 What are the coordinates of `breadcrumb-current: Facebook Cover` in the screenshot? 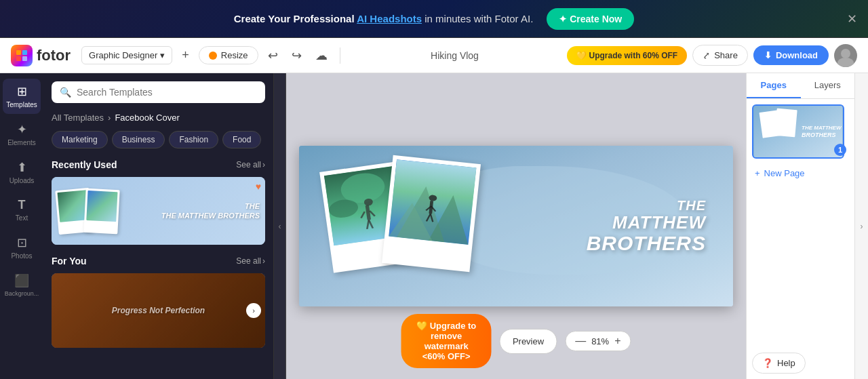 It's located at (146, 118).